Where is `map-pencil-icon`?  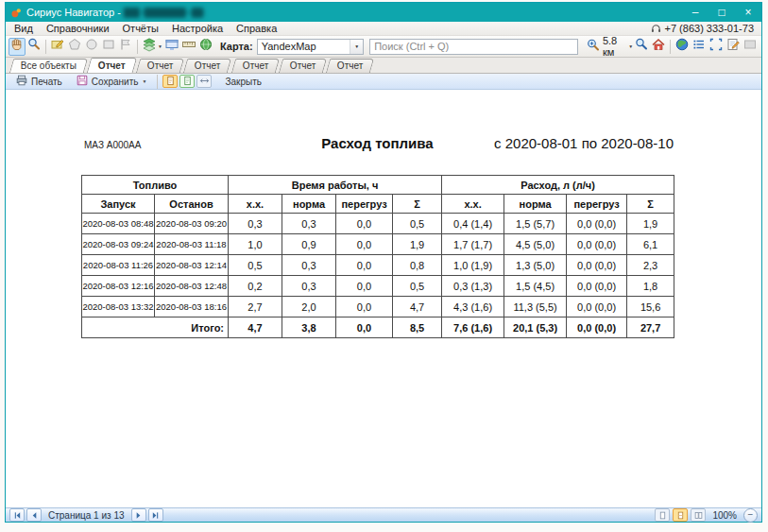
map-pencil-icon is located at coordinates (58, 46).